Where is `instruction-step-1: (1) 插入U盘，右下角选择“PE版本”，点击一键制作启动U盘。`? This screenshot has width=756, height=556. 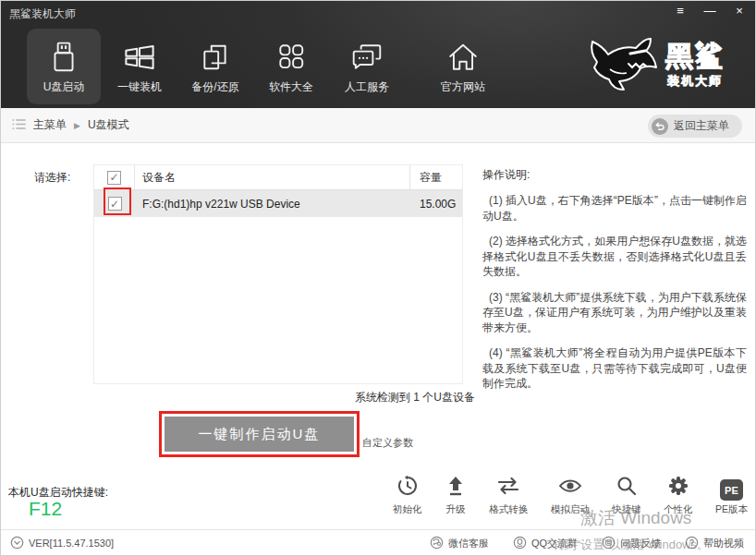 instruction-step-1: (1) 插入U盘，右下角选择“PE版本”，点击一键制作启动U盘。 is located at coordinates (615, 209).